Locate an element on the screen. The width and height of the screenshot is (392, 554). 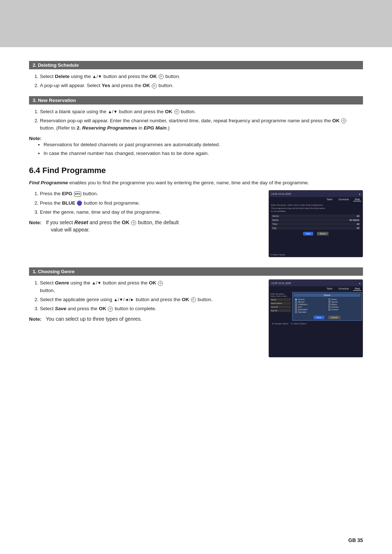
screen-info-text: Enter the genre, name, time or day of th… is located at coordinates (316, 208).